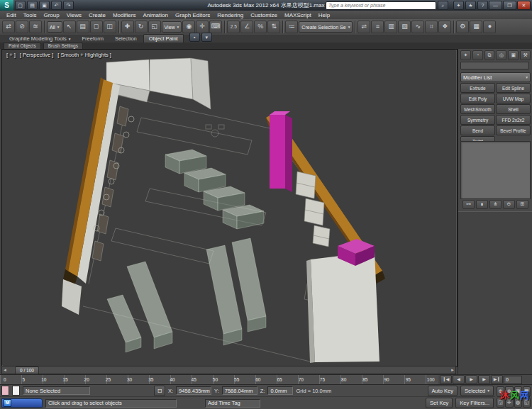  What do you see at coordinates (160, 391) in the screenshot?
I see `selection-lock-icon: ⊡` at bounding box center [160, 391].